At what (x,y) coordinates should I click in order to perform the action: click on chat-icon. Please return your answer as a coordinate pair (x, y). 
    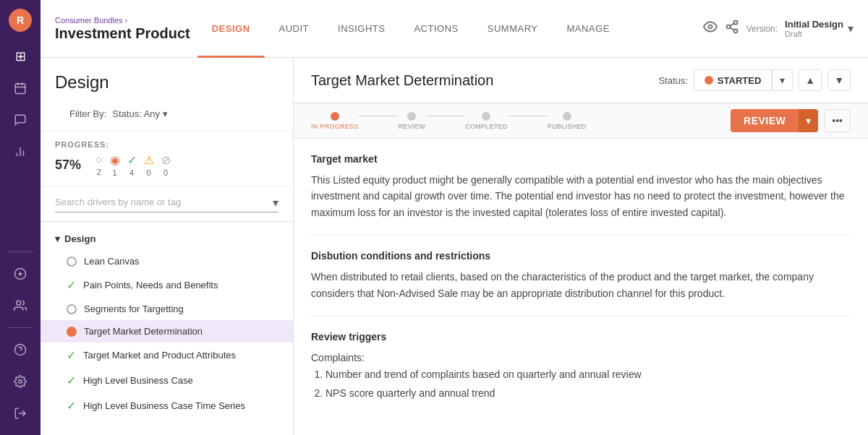
    Looking at the image, I should click on (20, 120).